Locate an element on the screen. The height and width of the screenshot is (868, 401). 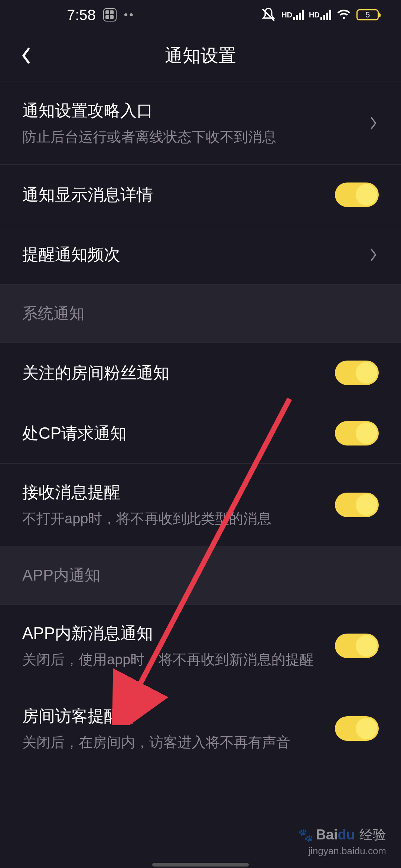
item-in-app-new-message: APP内新消息通知 关闭后，使用app时，将不再收到新消息的提醒 is located at coordinates (200, 646).